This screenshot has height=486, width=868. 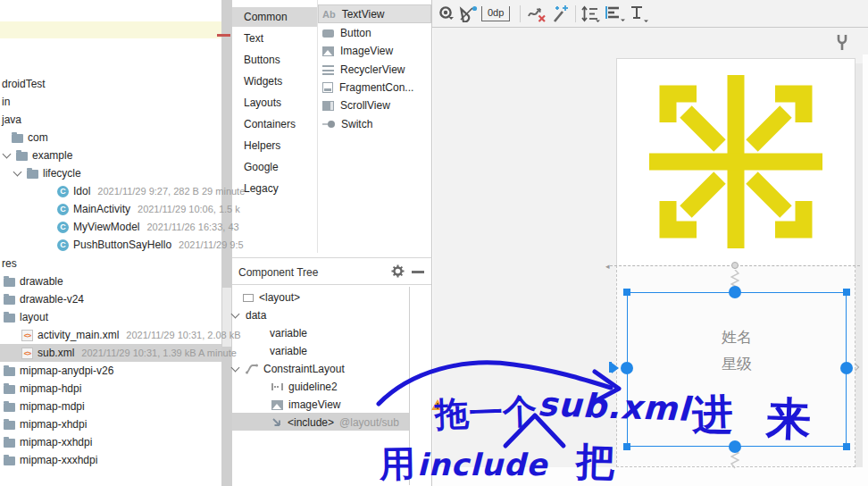 I want to click on align-icon, so click(x=615, y=14).